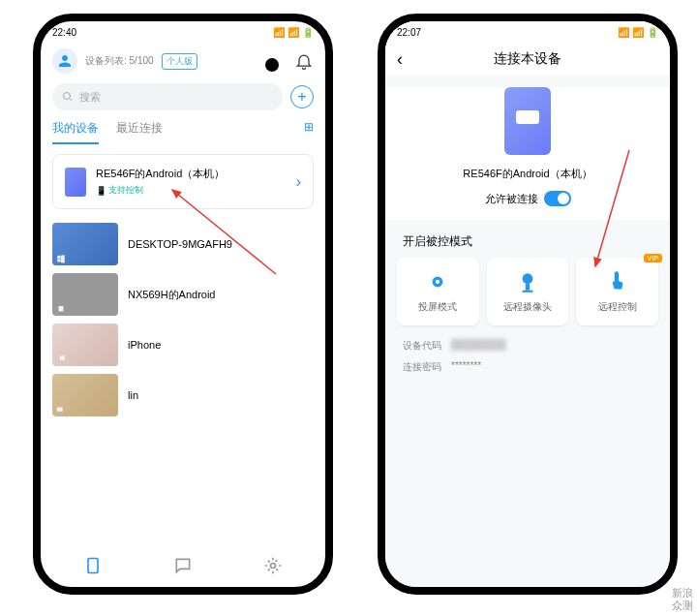 The width and height of the screenshot is (697, 616). Describe the element at coordinates (183, 566) in the screenshot. I see `bottom-nav` at that location.